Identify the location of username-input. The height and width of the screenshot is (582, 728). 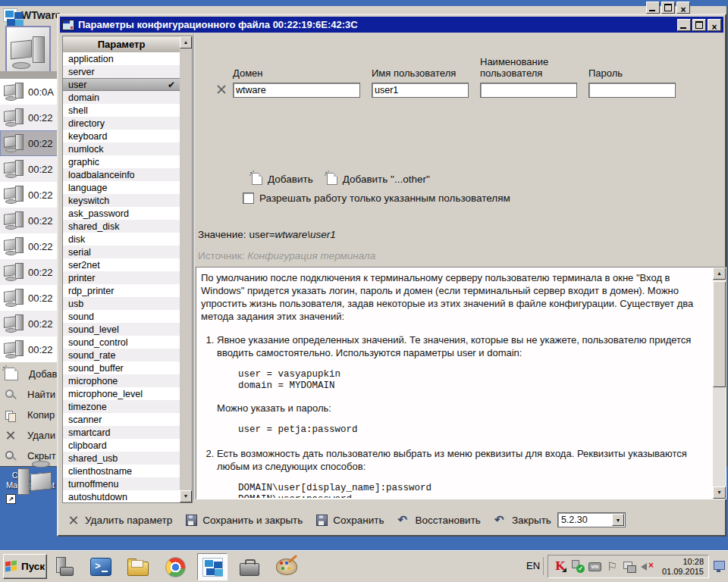
(420, 90).